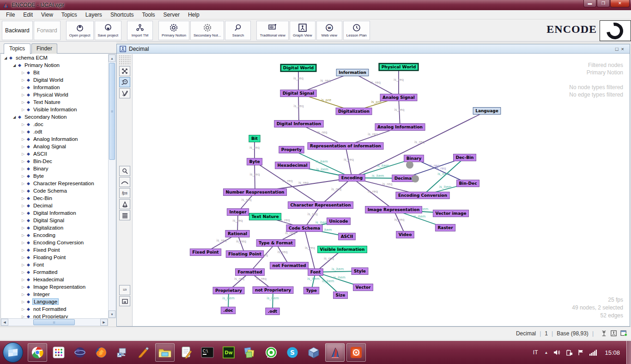 Image resolution: width=631 pixels, height=364 pixels. I want to click on graph-node-number_representation: Number Respresentation, so click(255, 192).